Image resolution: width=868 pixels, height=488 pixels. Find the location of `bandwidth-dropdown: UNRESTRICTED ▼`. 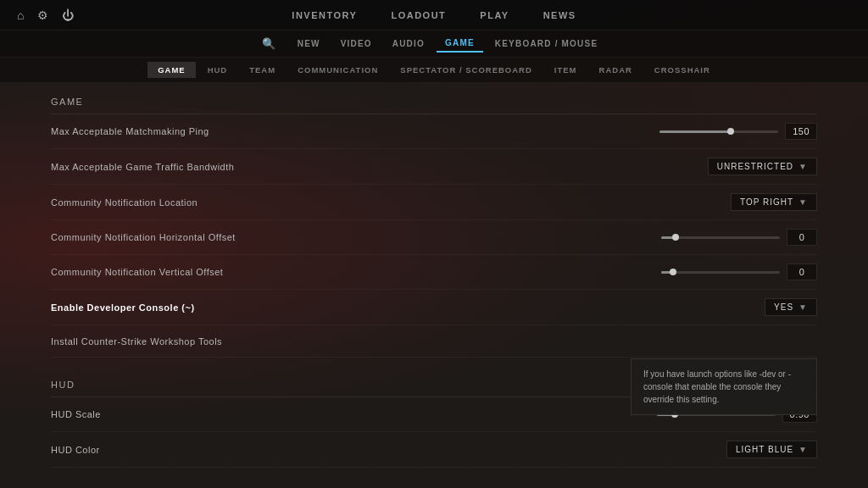

bandwidth-dropdown: UNRESTRICTED ▼ is located at coordinates (763, 166).